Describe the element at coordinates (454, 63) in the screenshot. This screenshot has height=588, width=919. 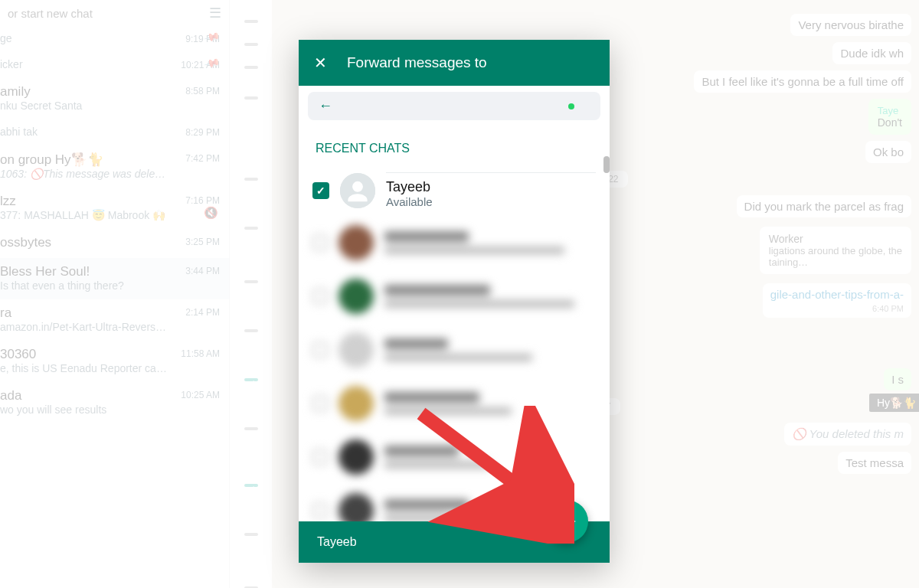
I see `modal-header: ✕ Forward messages to` at that location.